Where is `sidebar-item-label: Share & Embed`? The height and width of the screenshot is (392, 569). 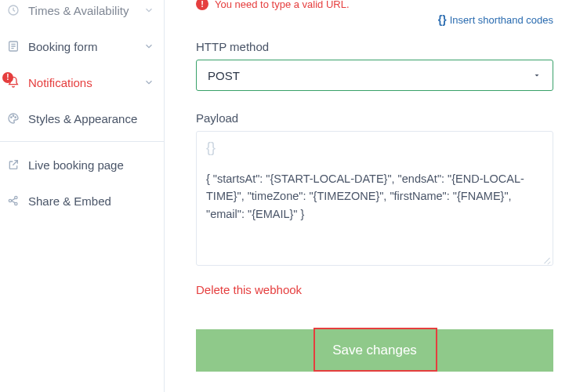 sidebar-item-label: Share & Embed is located at coordinates (91, 201).